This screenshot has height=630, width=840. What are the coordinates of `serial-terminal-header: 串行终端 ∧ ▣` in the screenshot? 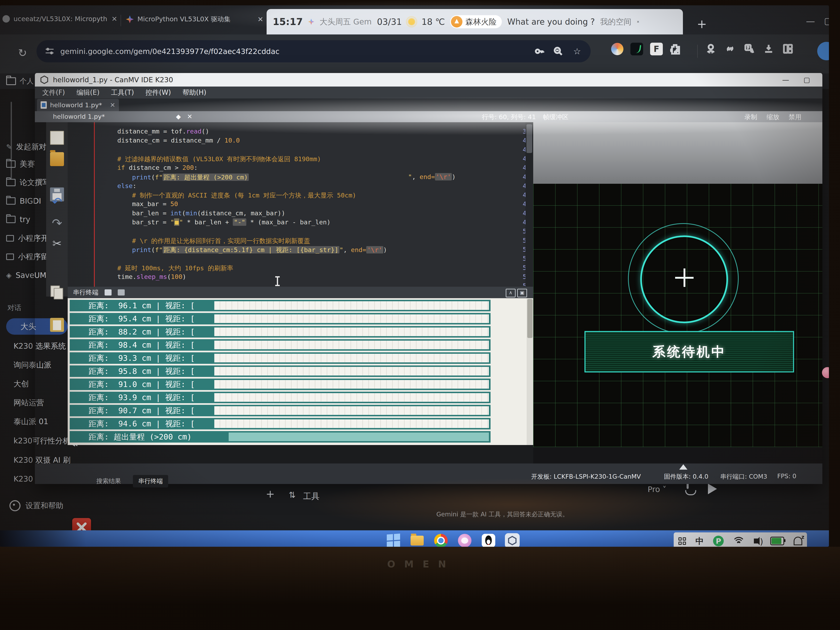 It's located at (300, 292).